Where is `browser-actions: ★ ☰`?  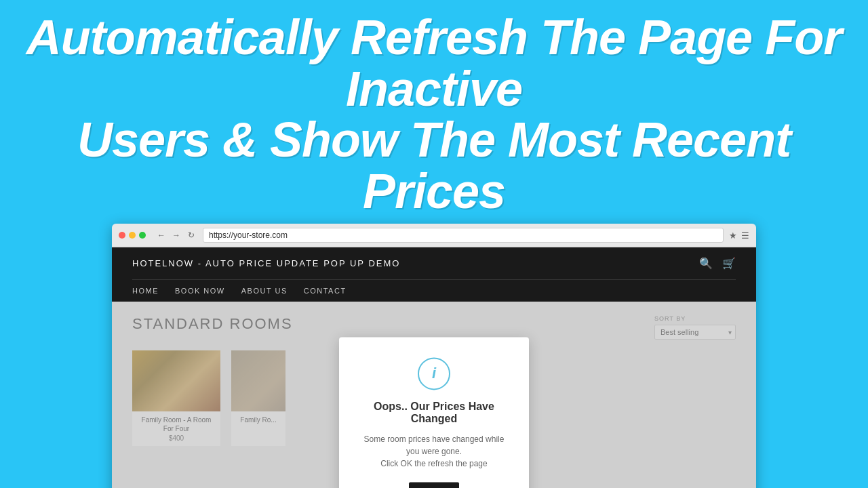
browser-actions: ★ ☰ is located at coordinates (739, 236).